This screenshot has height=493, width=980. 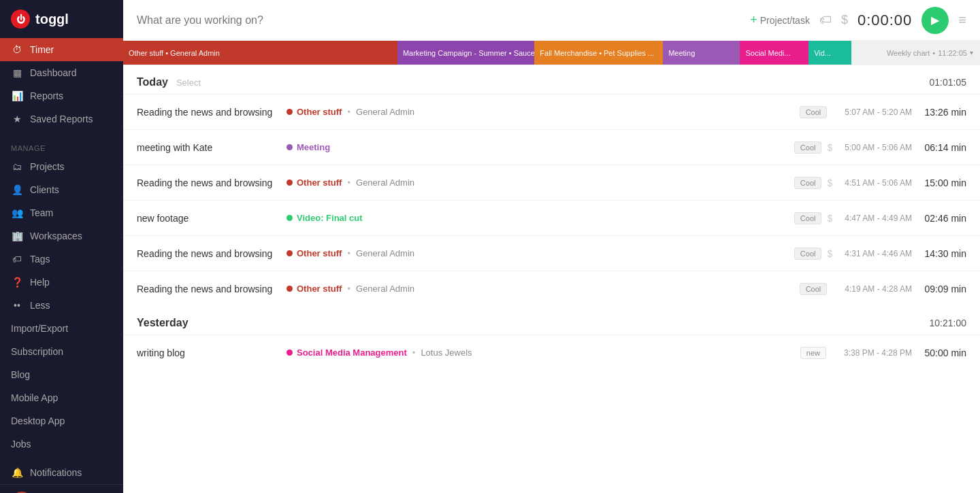 I want to click on sidebar-item-jobs-label: Jobs, so click(x=21, y=444).